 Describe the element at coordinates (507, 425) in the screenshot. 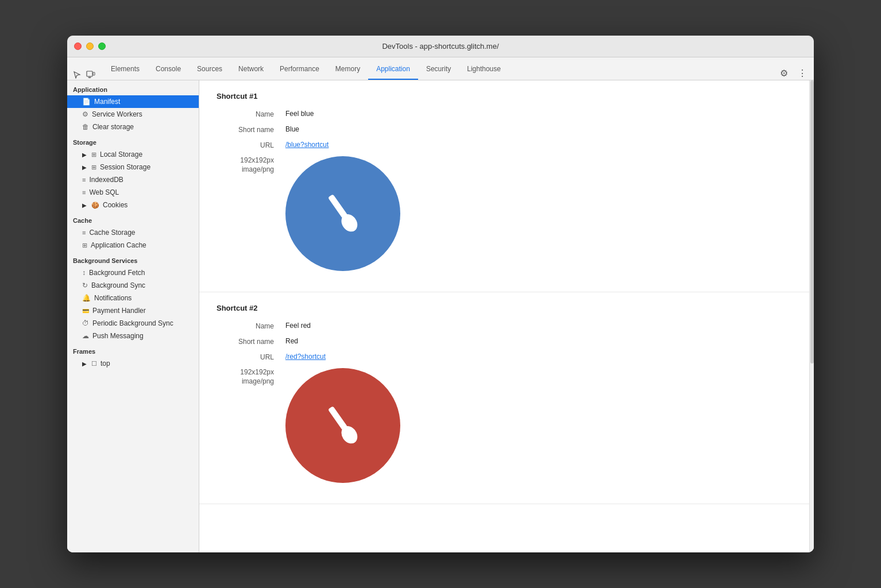

I see `shortcut-2-image-row: 192x192px image/png` at that location.